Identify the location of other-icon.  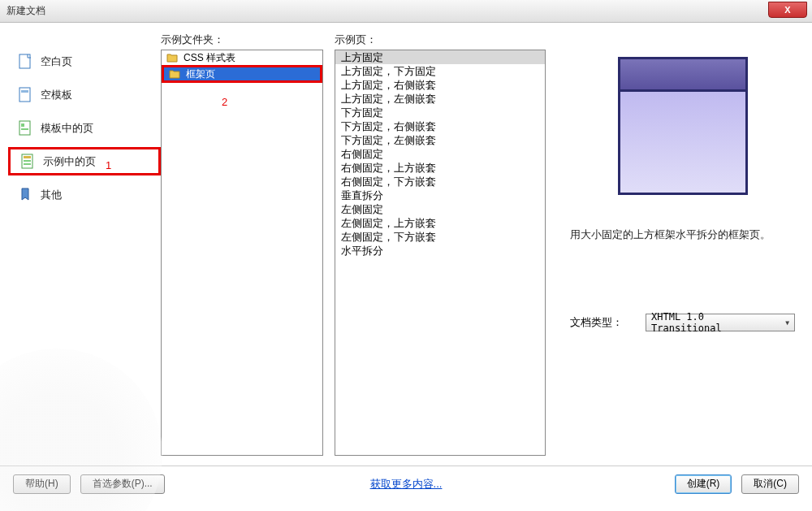
(25, 195).